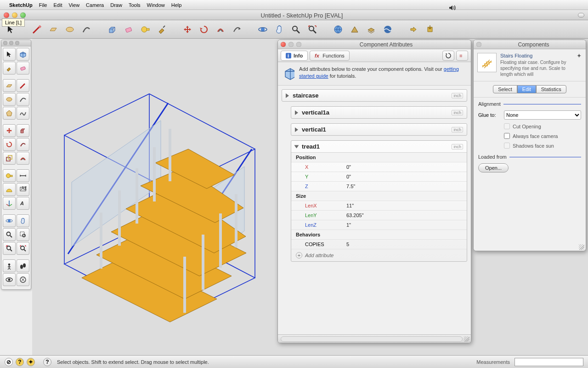  Describe the element at coordinates (404, 215) in the screenshot. I see `val-leny: 63.205"` at that location.